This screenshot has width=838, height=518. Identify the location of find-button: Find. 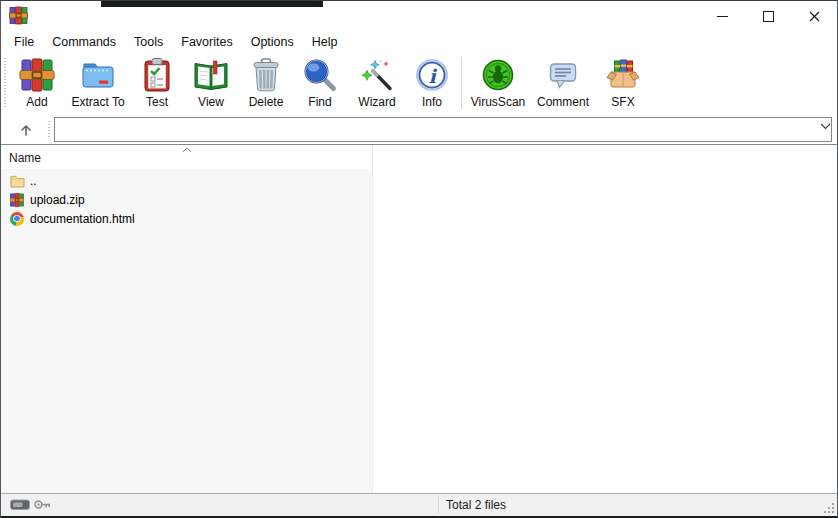
(320, 80).